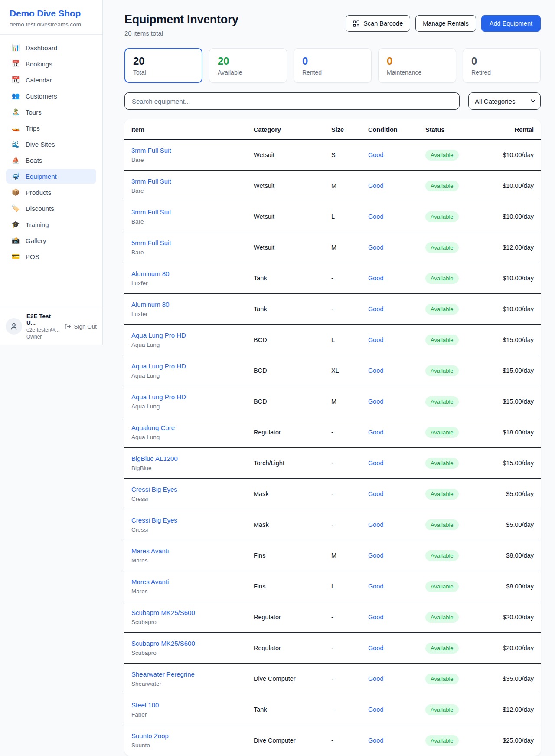 This screenshot has height=756, width=555. Describe the element at coordinates (42, 48) in the screenshot. I see `sidebar-item-label: Dashboard` at that location.